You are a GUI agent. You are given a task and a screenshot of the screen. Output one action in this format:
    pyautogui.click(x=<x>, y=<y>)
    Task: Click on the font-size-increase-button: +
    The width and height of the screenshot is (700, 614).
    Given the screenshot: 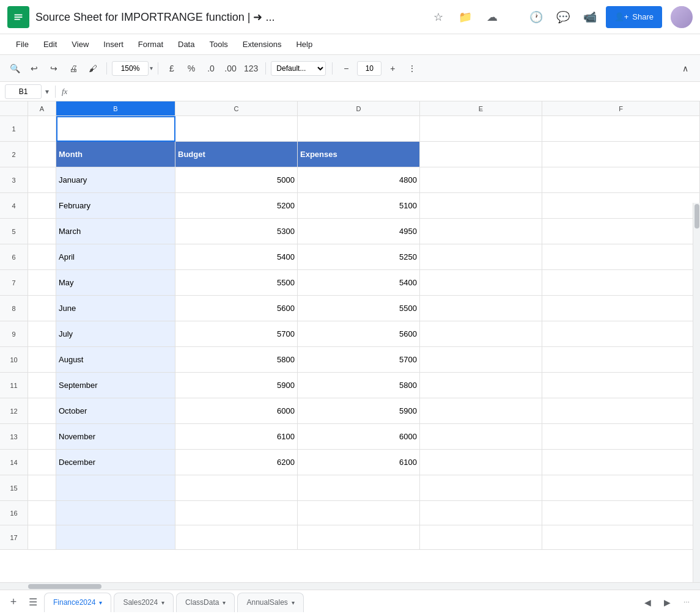 What is the action you would take?
    pyautogui.click(x=392, y=68)
    